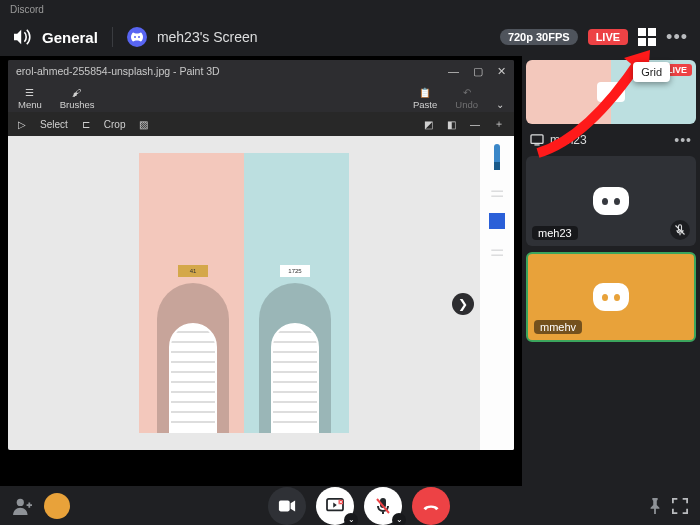  What do you see at coordinates (54, 124) in the screenshot?
I see `select-tool: Select` at bounding box center [54, 124].